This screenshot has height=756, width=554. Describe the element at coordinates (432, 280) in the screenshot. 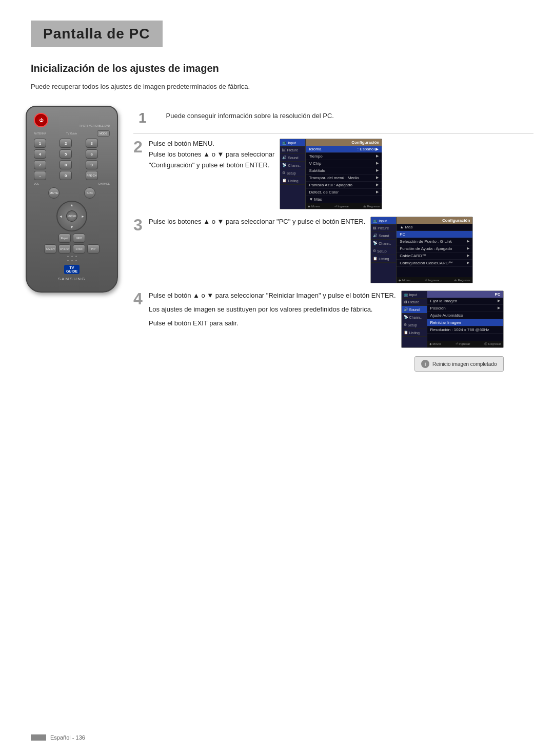

I see `footer-enter-2: ⏎ Ingresar` at that location.